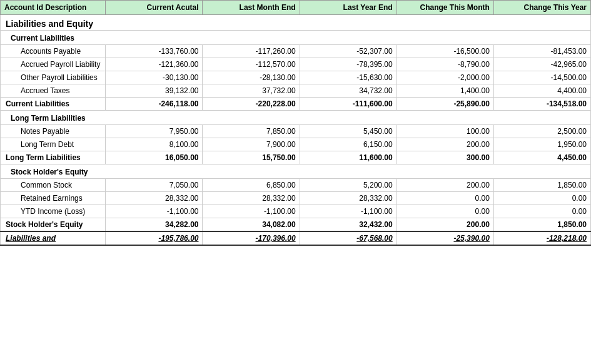  What do you see at coordinates (296, 158) in the screenshot?
I see `subtotal-row: Long Term Liabilities16,050.0015,750.001…` at bounding box center [296, 158].